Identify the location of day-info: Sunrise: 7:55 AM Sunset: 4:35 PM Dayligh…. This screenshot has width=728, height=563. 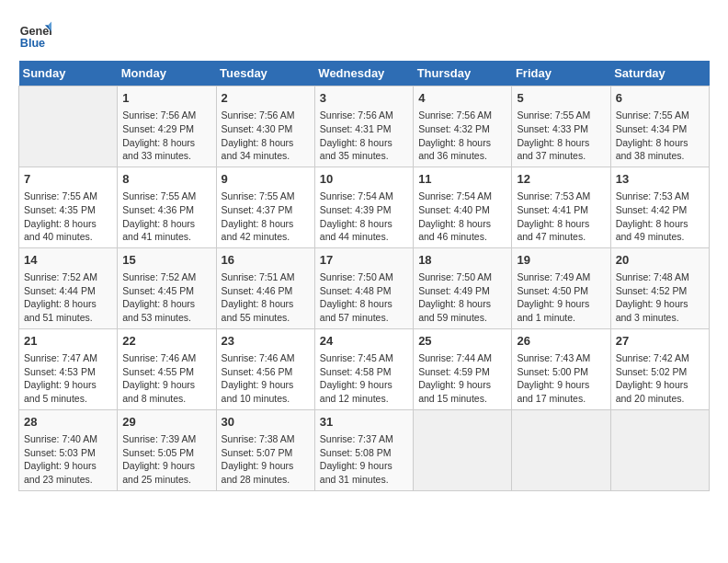
(68, 217).